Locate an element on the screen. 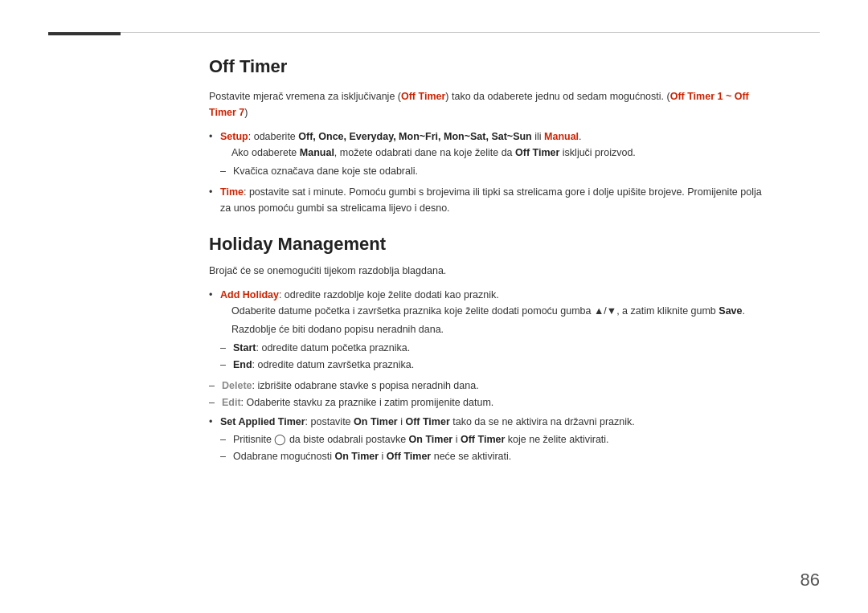  dash-odabrane: Odabrane mogućnosti On Timer i Off Timer… is located at coordinates (496, 456).